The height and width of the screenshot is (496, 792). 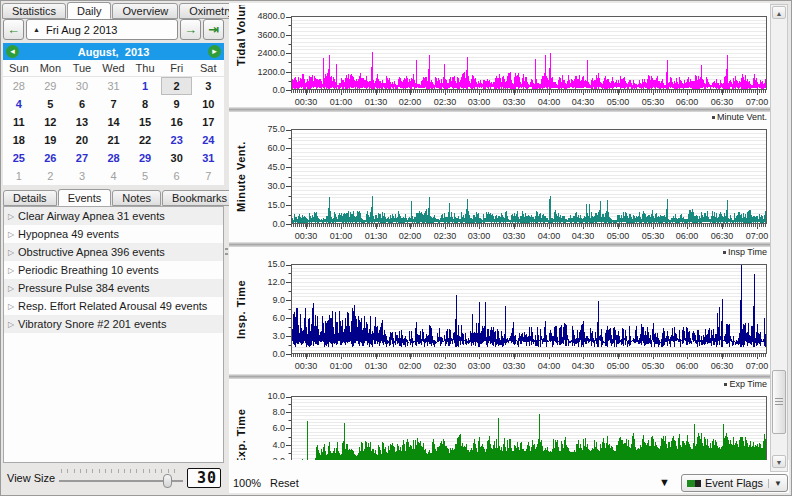 I want to click on calendar-day-cell: 21, so click(x=114, y=140).